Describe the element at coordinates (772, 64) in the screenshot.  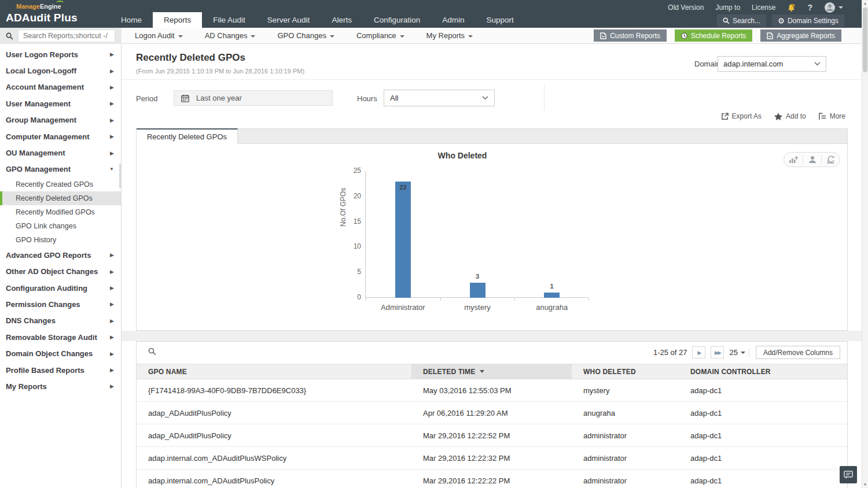
I see `domain-select: adap.internal.com` at that location.